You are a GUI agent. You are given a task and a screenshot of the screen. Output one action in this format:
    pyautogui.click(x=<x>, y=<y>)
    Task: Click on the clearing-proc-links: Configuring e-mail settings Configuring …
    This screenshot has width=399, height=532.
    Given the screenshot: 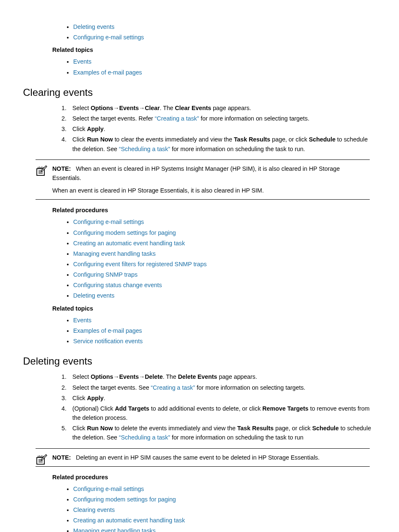 What is the action you would take?
    pyautogui.click(x=228, y=259)
    